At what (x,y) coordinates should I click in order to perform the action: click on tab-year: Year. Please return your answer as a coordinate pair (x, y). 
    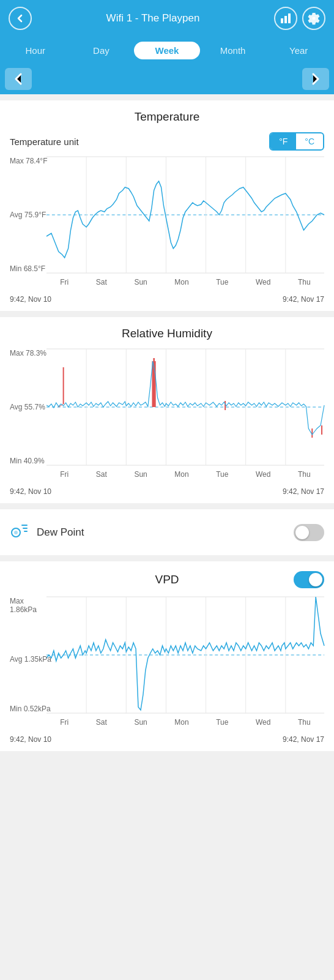
    Looking at the image, I should click on (299, 50).